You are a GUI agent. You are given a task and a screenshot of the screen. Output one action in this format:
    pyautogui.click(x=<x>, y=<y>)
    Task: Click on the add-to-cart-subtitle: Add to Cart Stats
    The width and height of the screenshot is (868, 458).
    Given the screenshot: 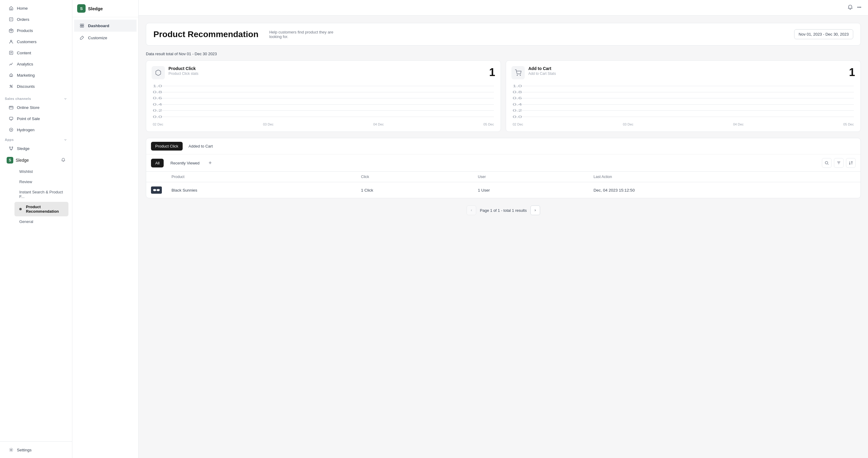 What is the action you would take?
    pyautogui.click(x=687, y=74)
    